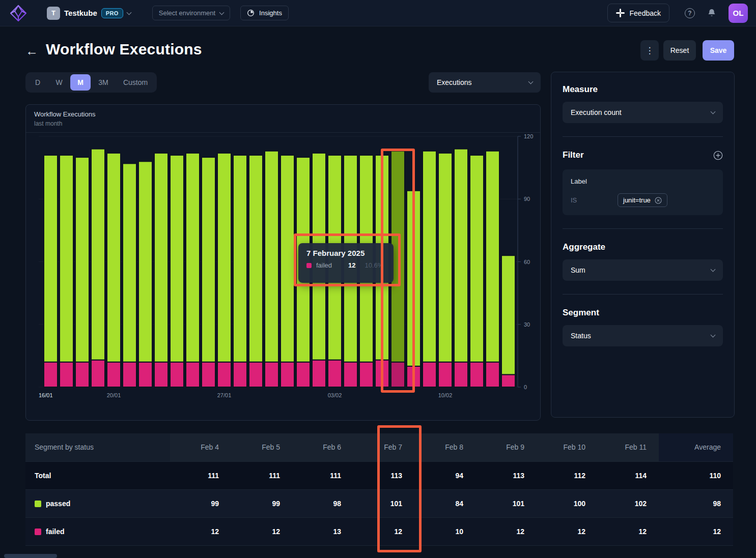  What do you see at coordinates (506, 475) in the screenshot?
I see `table-cell: 113` at bounding box center [506, 475].